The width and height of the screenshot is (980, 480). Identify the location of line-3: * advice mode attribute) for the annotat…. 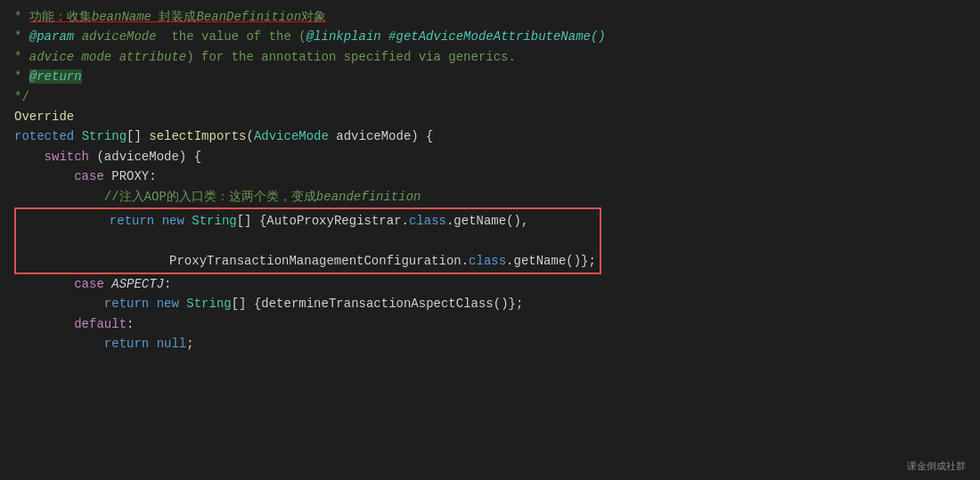
(490, 57).